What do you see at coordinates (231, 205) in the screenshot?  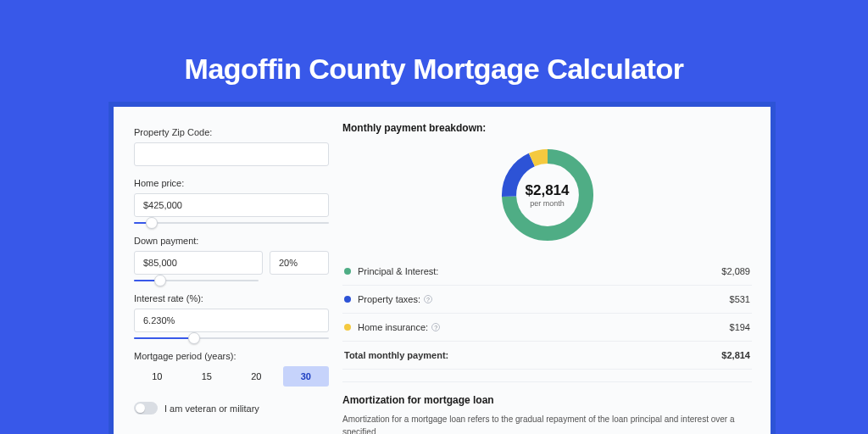 I see `home-price-input` at bounding box center [231, 205].